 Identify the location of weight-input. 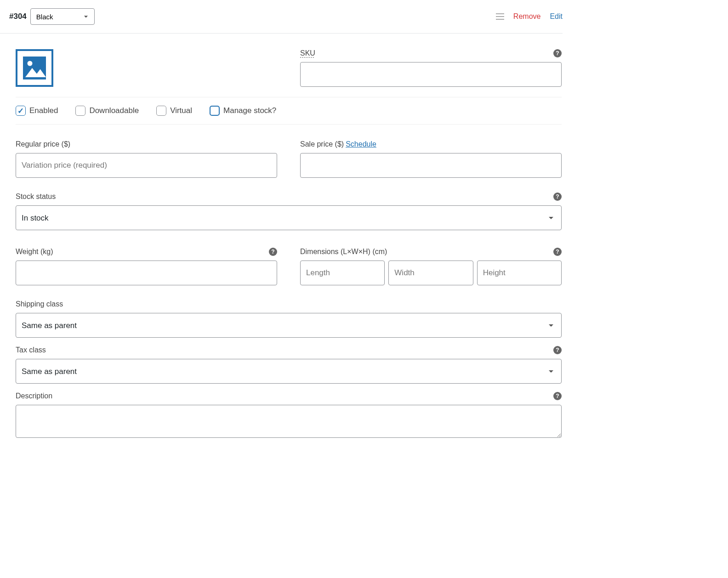
(146, 273).